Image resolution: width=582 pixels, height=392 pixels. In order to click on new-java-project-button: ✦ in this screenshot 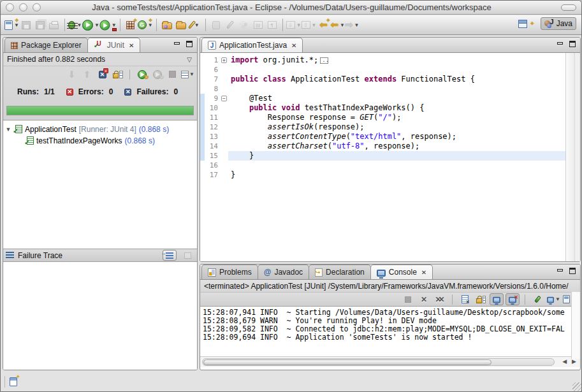, I will do `click(131, 25)`.